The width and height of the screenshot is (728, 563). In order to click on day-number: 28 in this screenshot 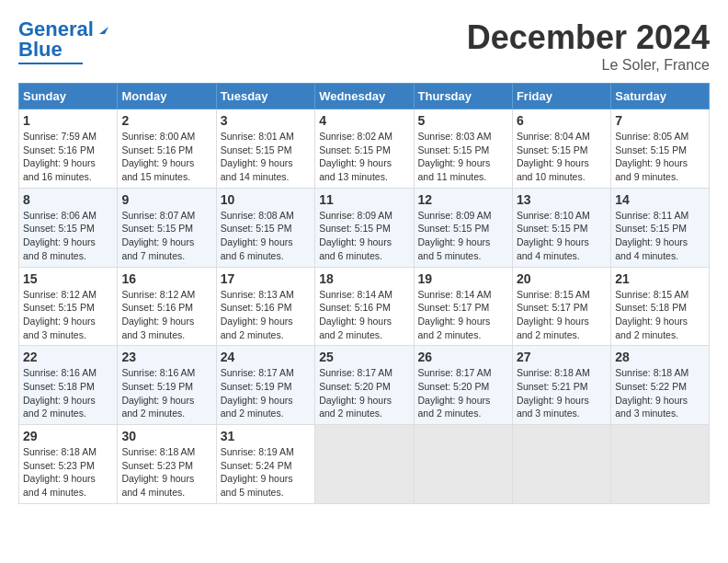, I will do `click(660, 357)`.